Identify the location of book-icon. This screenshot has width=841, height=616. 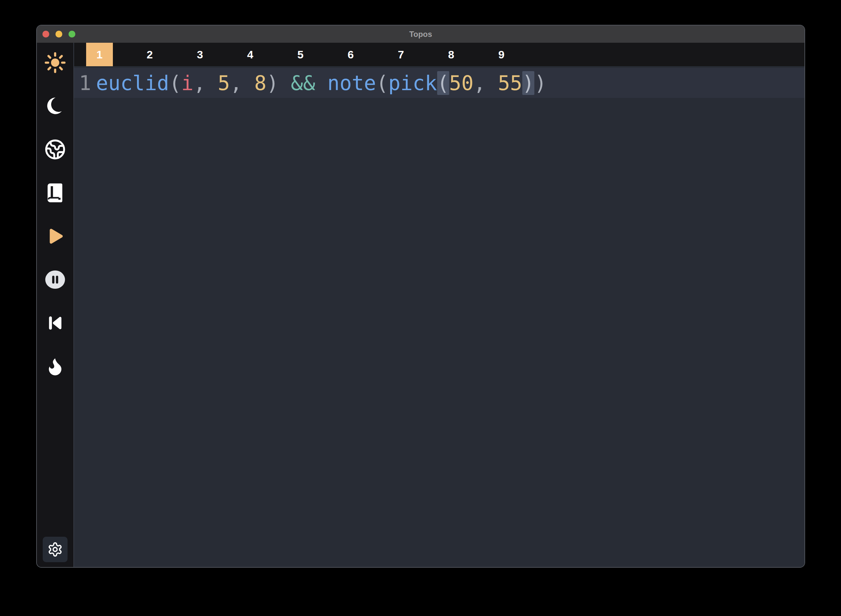
(55, 193).